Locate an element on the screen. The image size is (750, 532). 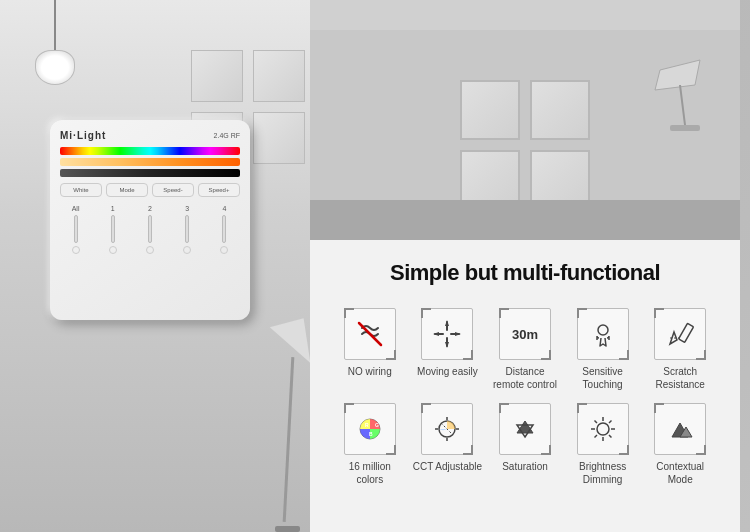
room-desk-lamp is located at coordinates (680, 102).